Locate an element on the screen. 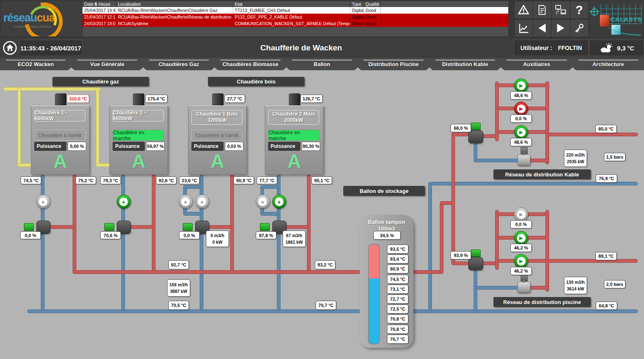 The image size is (644, 359). boiler-return-temp: 79,3 °C is located at coordinates (111, 180).